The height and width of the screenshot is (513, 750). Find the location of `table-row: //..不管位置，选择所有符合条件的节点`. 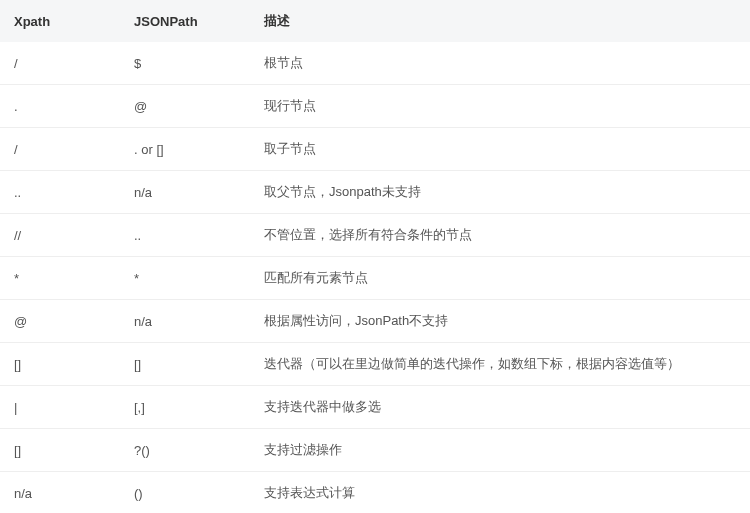

table-row: //..不管位置，选择所有符合条件的节点 is located at coordinates (375, 236).